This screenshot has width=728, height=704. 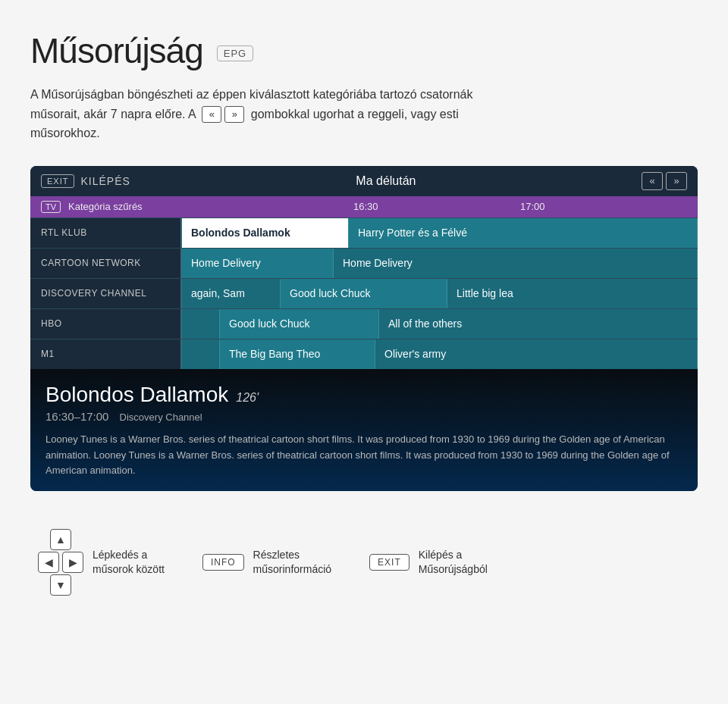 I want to click on list-item: Little big lea, so click(x=573, y=294).